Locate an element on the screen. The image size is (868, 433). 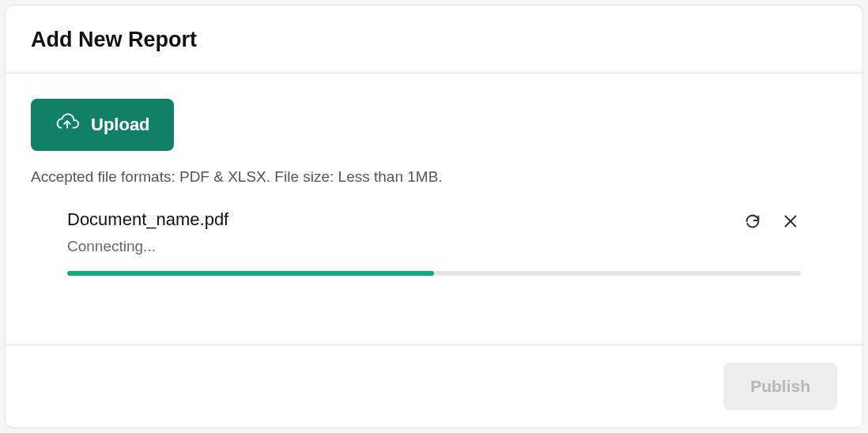
upload-button-label: Upload is located at coordinates (120, 125).